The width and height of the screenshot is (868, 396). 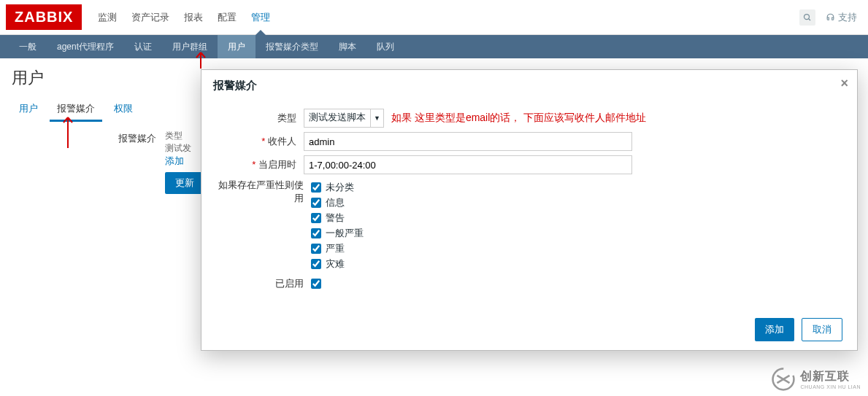 What do you see at coordinates (227, 18) in the screenshot?
I see `nav-config: 配置` at bounding box center [227, 18].